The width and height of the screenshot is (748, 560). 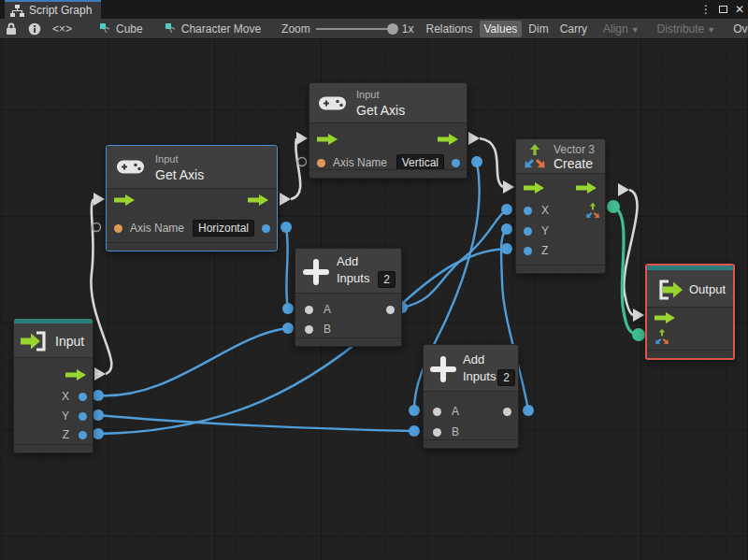 What do you see at coordinates (686, 29) in the screenshot?
I see `distribute-dropdown: Distribute▼` at bounding box center [686, 29].